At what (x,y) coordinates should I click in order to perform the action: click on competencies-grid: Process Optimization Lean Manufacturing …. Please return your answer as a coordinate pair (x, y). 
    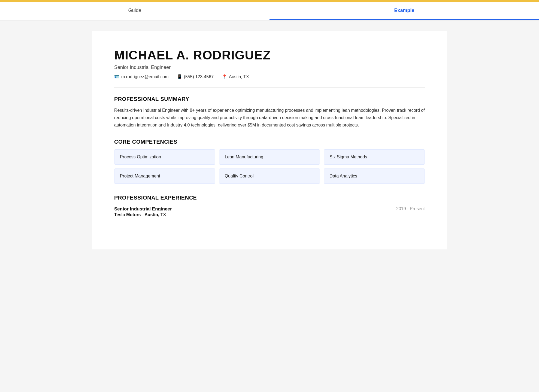
    Looking at the image, I should click on (270, 167).